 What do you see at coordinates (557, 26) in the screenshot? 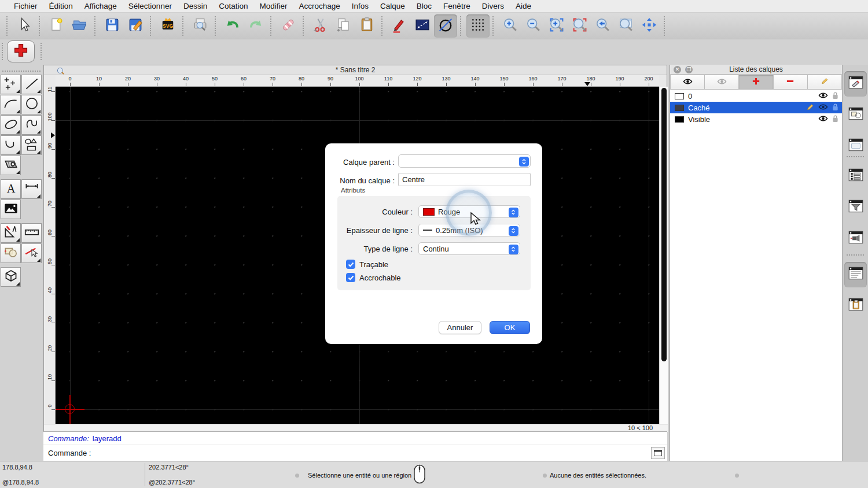
I see `zoom-auto-button` at bounding box center [557, 26].